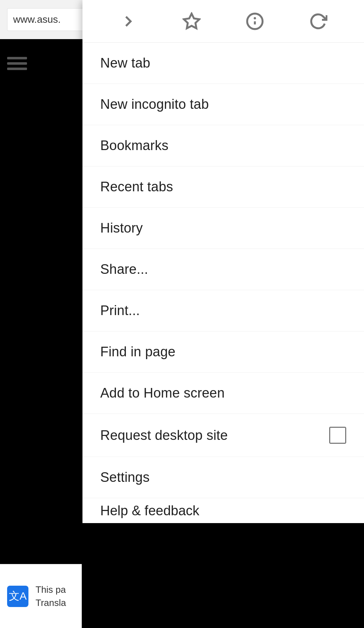 The image size is (364, 628). What do you see at coordinates (18, 596) in the screenshot?
I see `translate-icon: 文A` at bounding box center [18, 596].